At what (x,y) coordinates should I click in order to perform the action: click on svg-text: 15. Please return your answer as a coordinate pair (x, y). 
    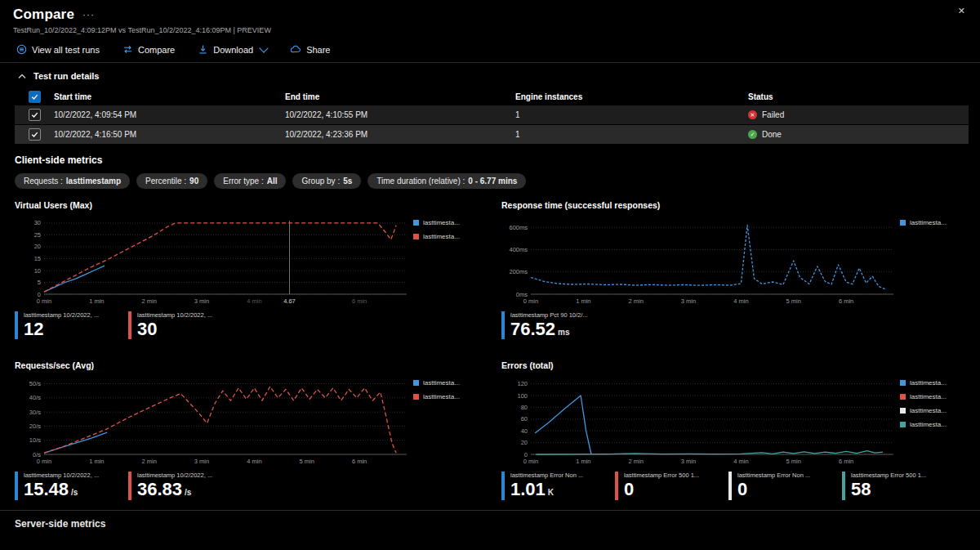
    Looking at the image, I should click on (38, 258).